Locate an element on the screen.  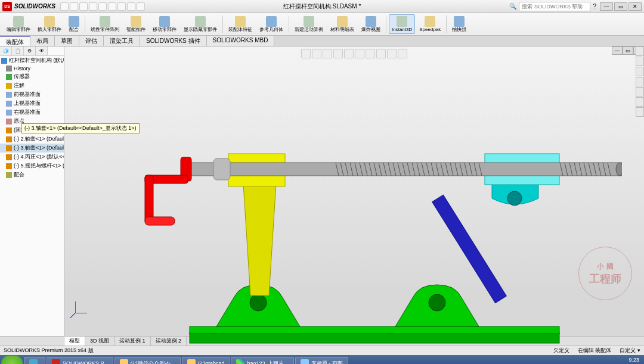
cmd-motion-study: 新建运动算例 is located at coordinates (309, 24).